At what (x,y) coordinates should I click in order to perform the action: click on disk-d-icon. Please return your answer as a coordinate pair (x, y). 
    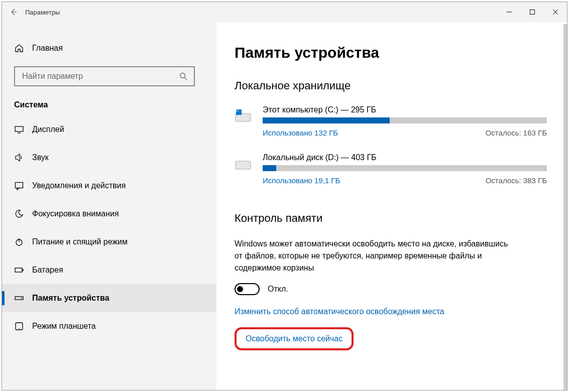
    Looking at the image, I should click on (249, 169).